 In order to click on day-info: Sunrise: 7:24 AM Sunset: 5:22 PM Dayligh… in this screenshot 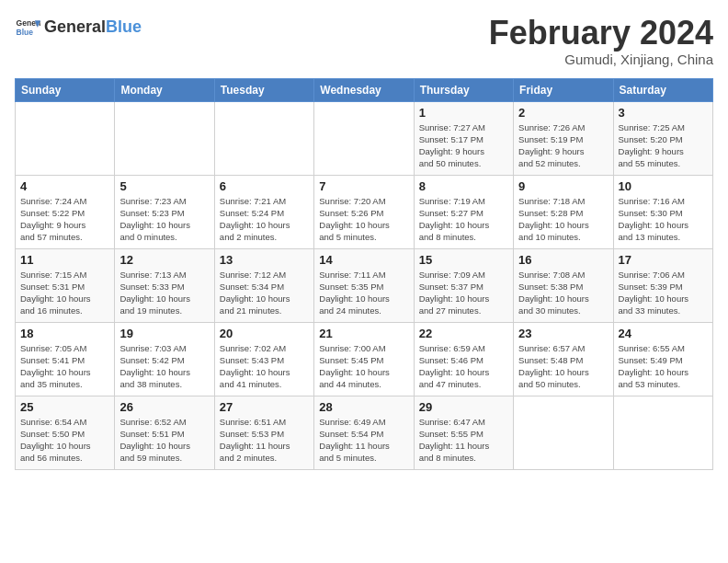, I will do `click(64, 219)`.